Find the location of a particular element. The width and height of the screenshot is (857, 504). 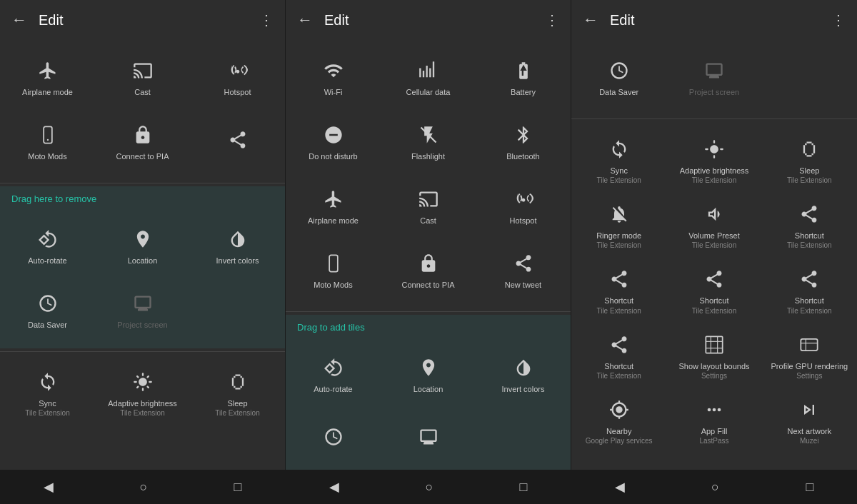

tile-shortcut5-sublabel: Tile Extension is located at coordinates (618, 376).